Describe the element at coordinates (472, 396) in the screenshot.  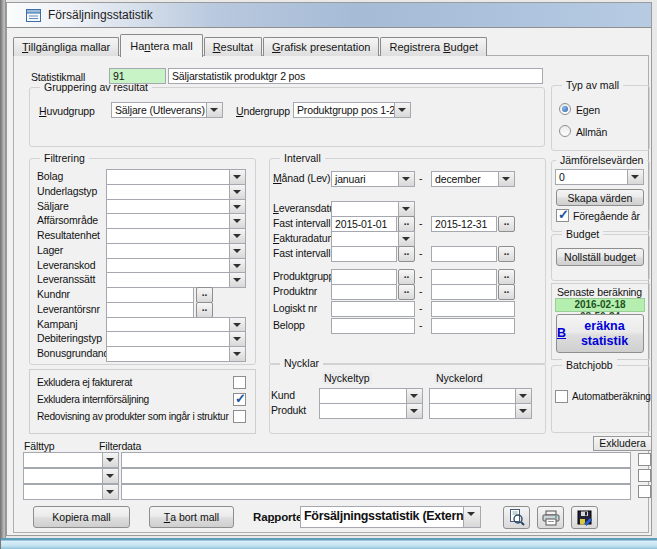
I see `nycklar-nyckelord-combo-0-value` at that location.